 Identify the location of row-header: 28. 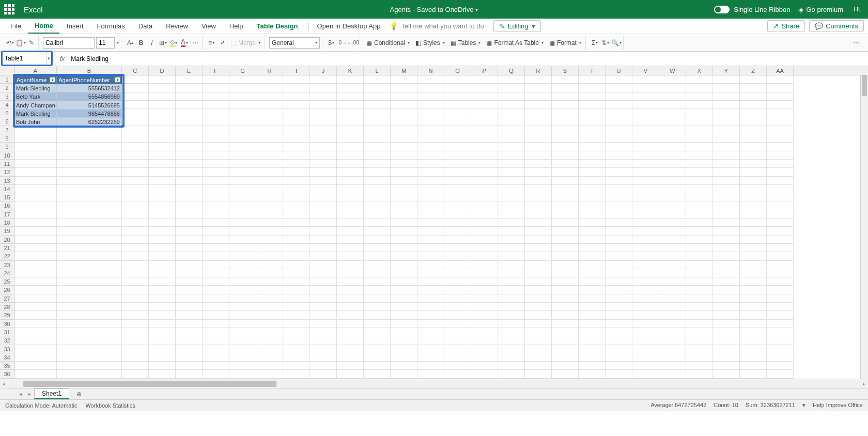
(7, 307).